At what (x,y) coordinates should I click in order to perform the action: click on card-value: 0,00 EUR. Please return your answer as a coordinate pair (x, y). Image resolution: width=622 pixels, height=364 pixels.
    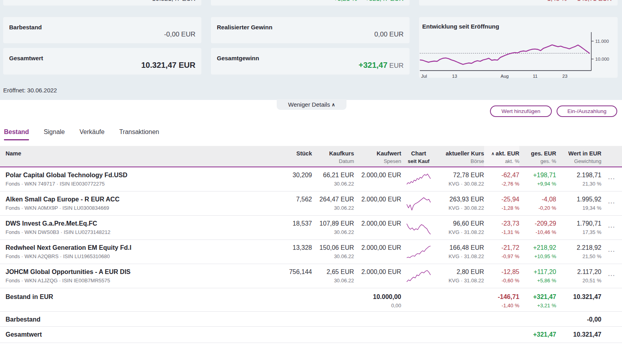
    Looking at the image, I should click on (389, 34).